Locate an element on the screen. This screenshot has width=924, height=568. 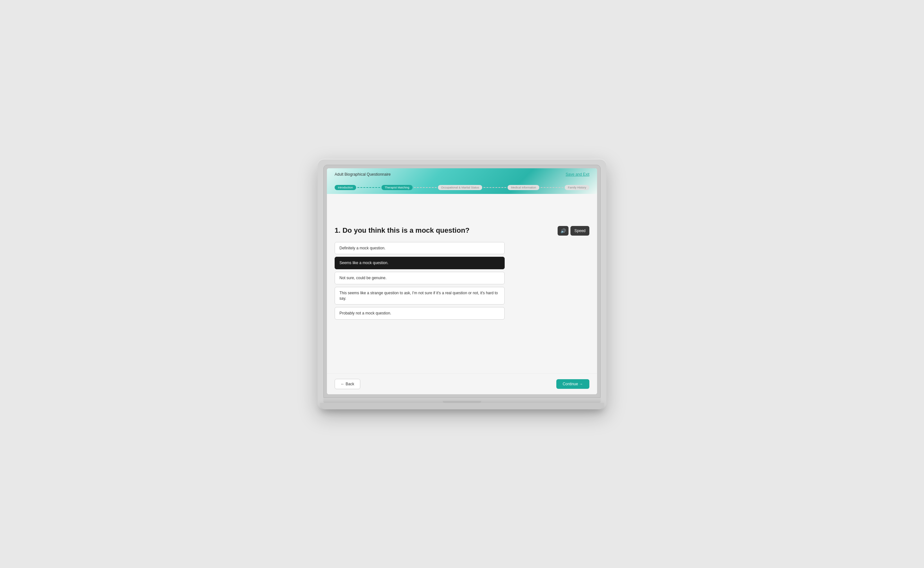
speed-button: Speed is located at coordinates (580, 231).